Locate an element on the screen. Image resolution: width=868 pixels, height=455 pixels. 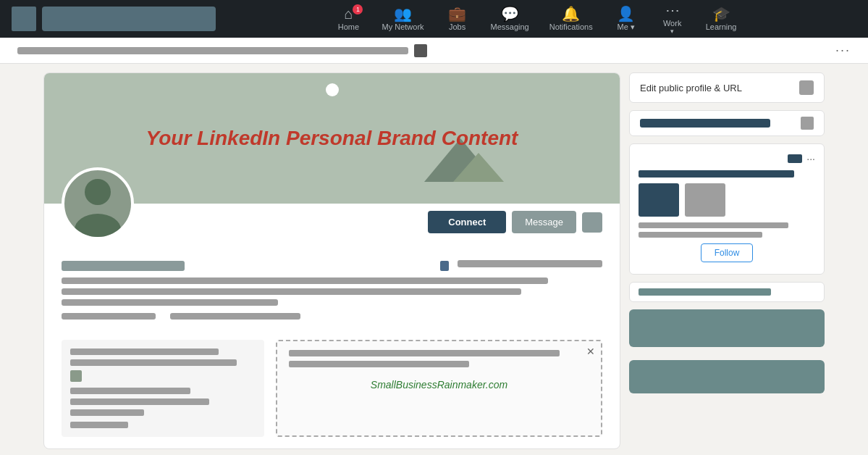
jobs-icon: 💼 is located at coordinates (458, 14).